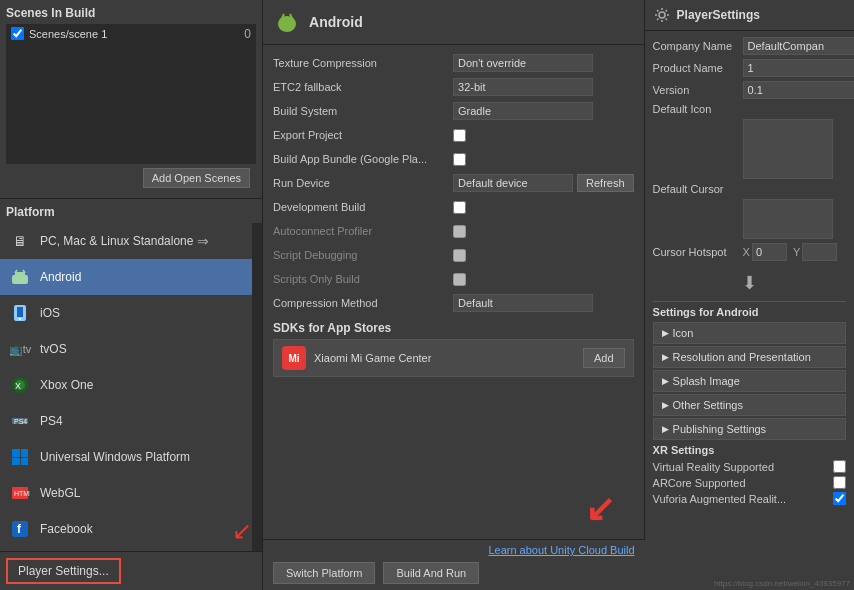 The width and height of the screenshot is (854, 590). Describe the element at coordinates (363, 183) in the screenshot. I see `run-device-label: Run Device` at that location.